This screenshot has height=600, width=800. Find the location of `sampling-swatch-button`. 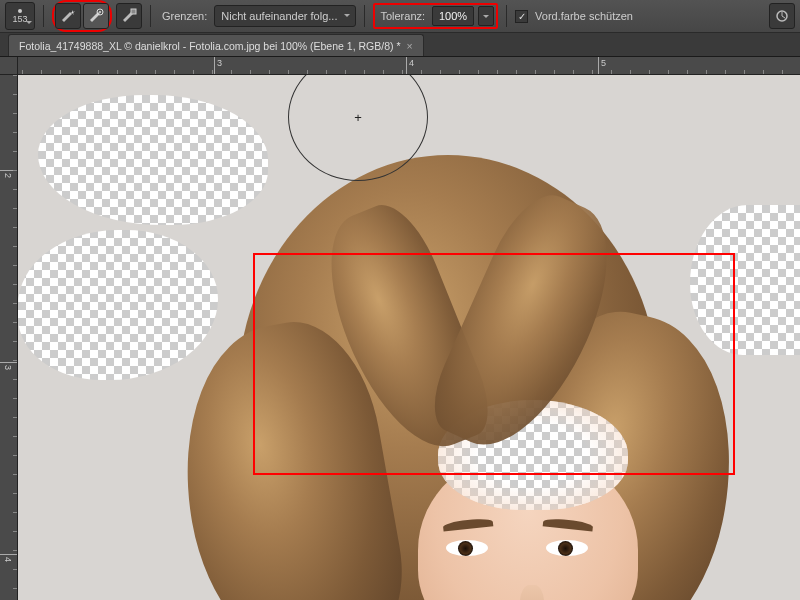

sampling-swatch-button is located at coordinates (129, 16).